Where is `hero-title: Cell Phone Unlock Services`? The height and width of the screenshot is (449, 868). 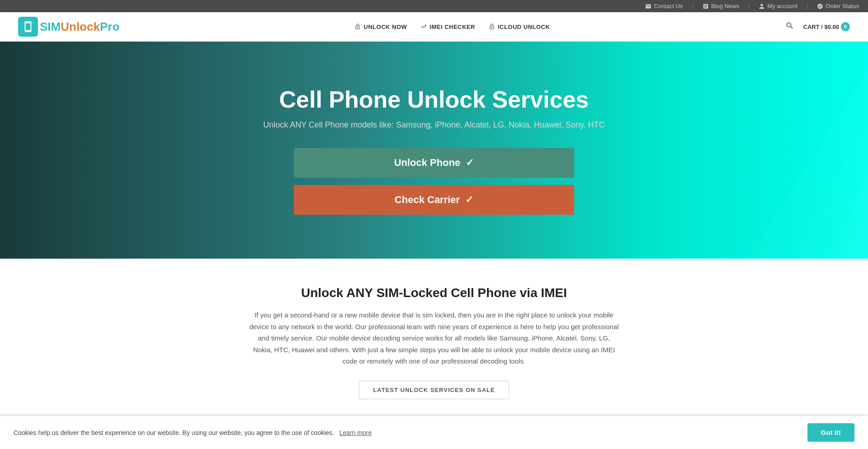 hero-title: Cell Phone Unlock Services is located at coordinates (434, 99).